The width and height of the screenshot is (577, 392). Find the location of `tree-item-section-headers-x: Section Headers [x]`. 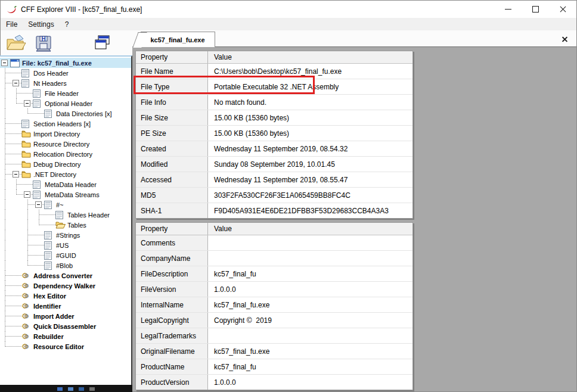

tree-item-section-headers-x: Section Headers [x] is located at coordinates (66, 124).